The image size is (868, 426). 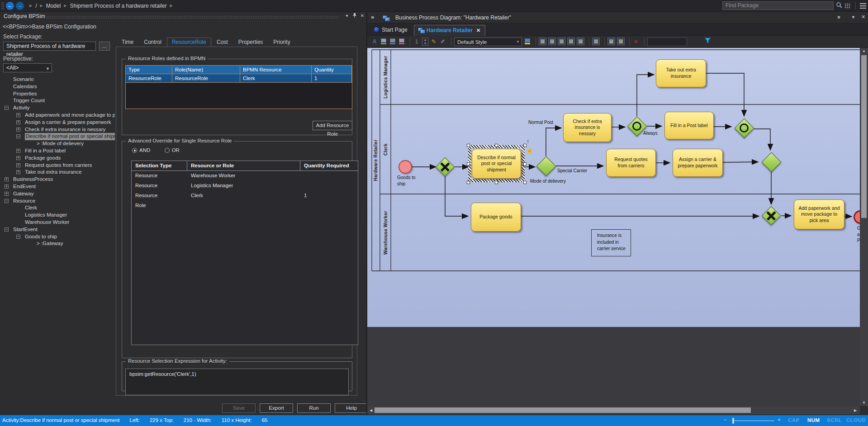 What do you see at coordinates (848, 6) in the screenshot?
I see `workspace-grid-icon` at bounding box center [848, 6].